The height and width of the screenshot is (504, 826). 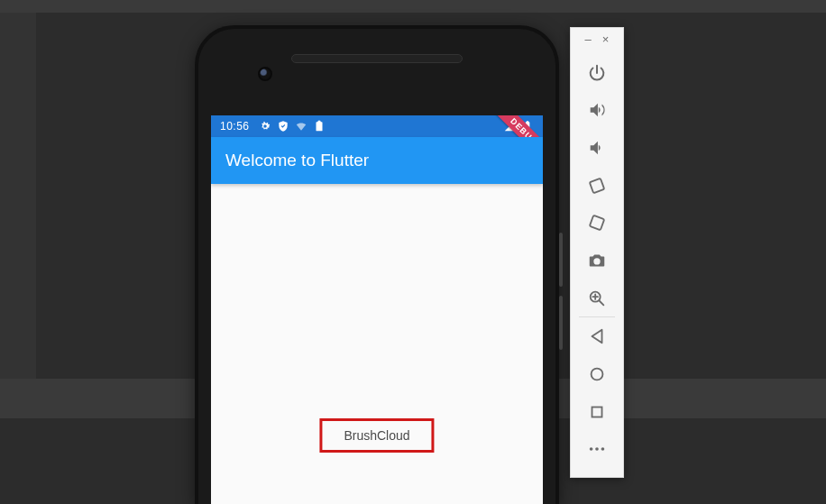 What do you see at coordinates (292, 126) in the screenshot?
I see `status-left-icons` at bounding box center [292, 126].